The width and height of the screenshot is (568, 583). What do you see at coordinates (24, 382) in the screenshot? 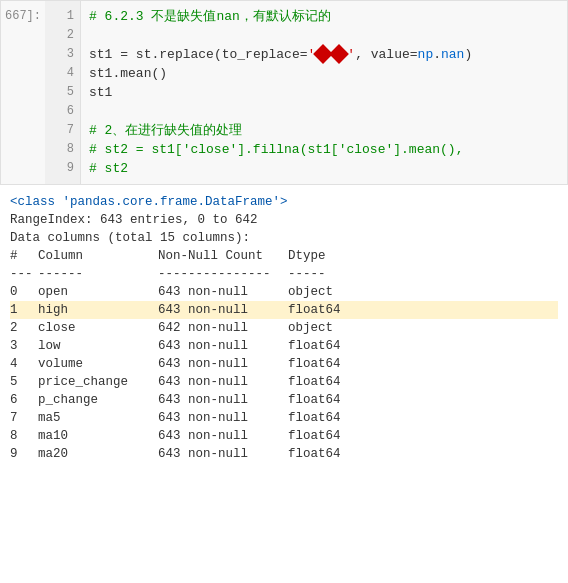
I see `cell-idx: 5` at bounding box center [24, 382].